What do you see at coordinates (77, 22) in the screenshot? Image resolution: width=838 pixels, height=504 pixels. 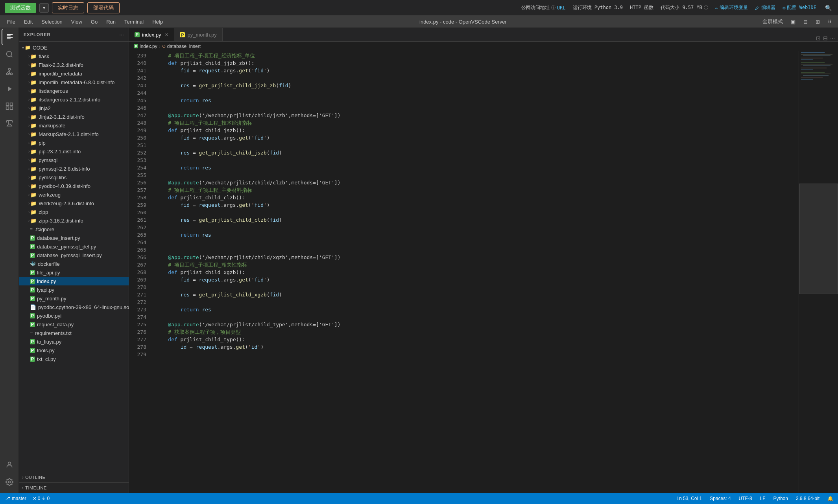 I see `menu-view: View` at bounding box center [77, 22].